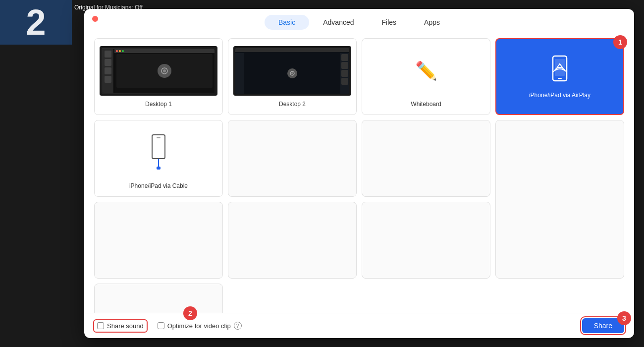  I want to click on desktop2-label: Desktop 2, so click(292, 104).